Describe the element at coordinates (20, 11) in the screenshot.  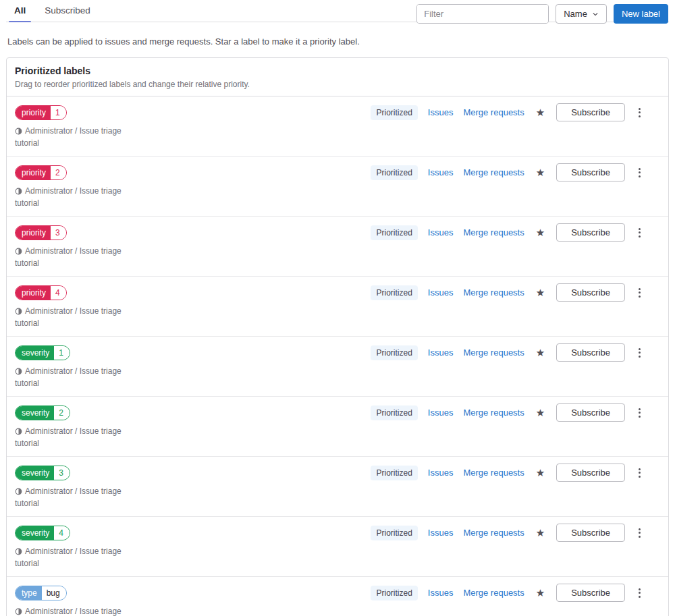
I see `tab-all: All` at that location.